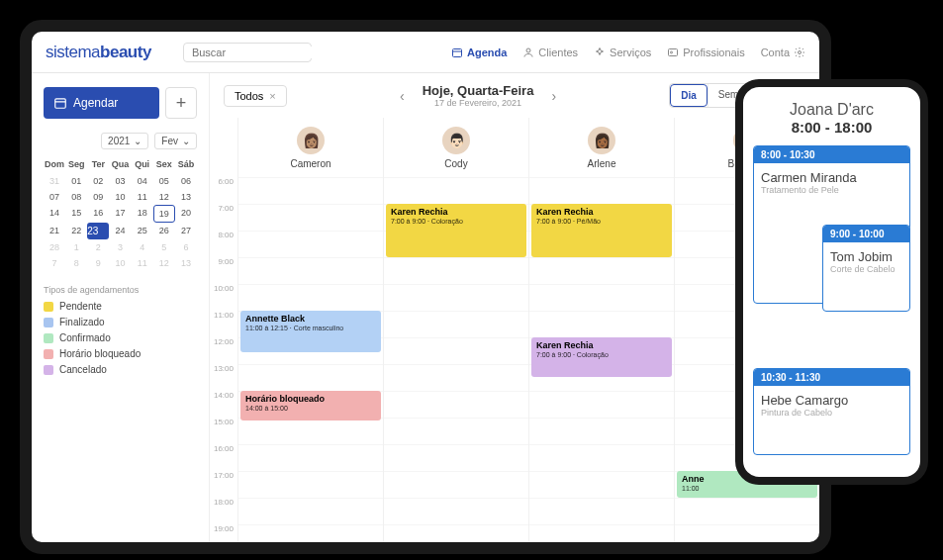 The image size is (943, 560). Describe the element at coordinates (120, 214) in the screenshot. I see `calendar-day: 17` at that location.